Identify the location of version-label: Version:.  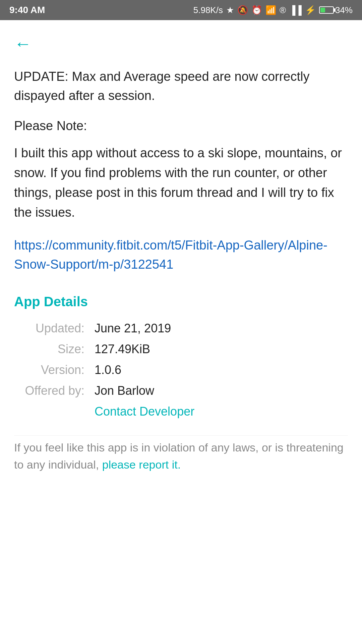
(54, 370).